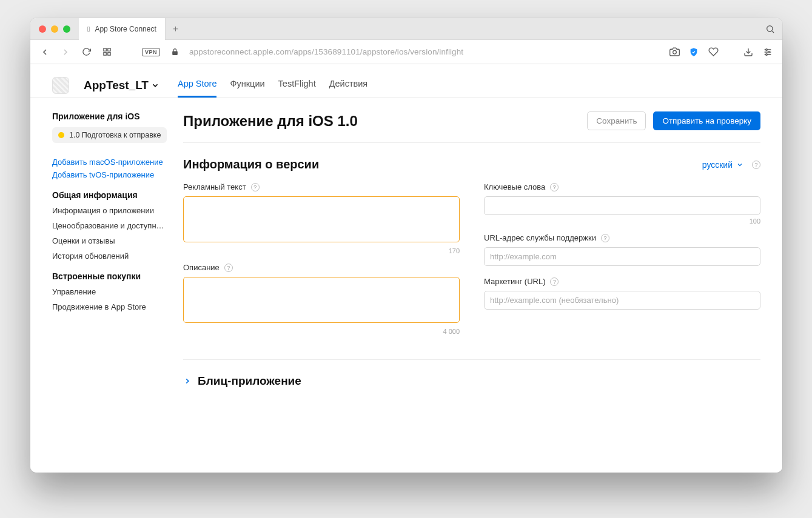 This screenshot has width=812, height=518. Describe the element at coordinates (122, 29) in the screenshot. I see `browser-tab:  App Store Connect` at that location.